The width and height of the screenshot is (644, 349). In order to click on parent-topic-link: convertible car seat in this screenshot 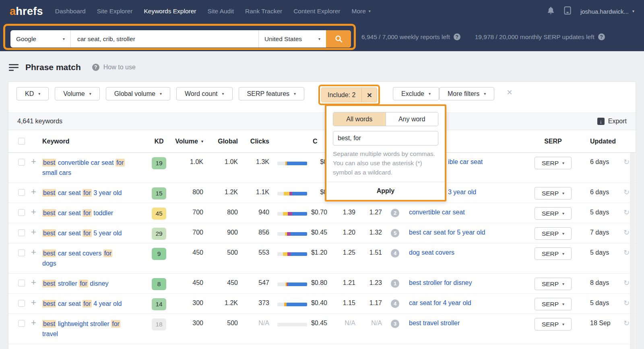, I will do `click(437, 212)`.